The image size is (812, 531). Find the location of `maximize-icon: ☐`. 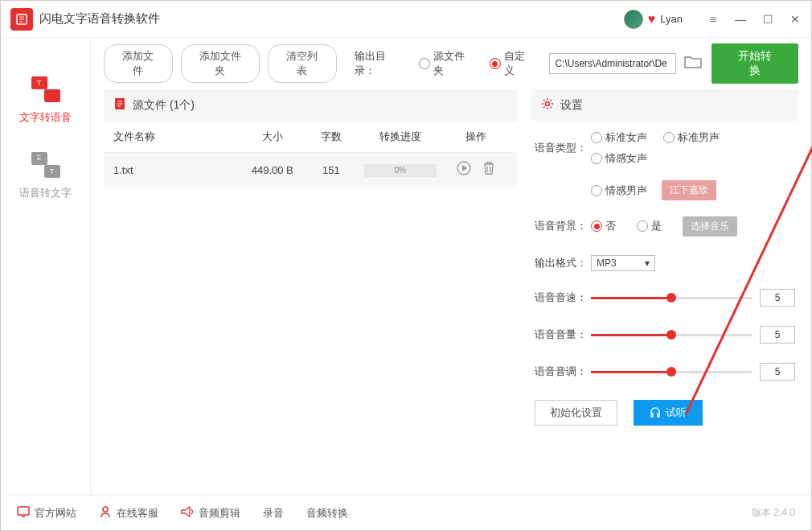

maximize-icon: ☐ is located at coordinates (768, 19).